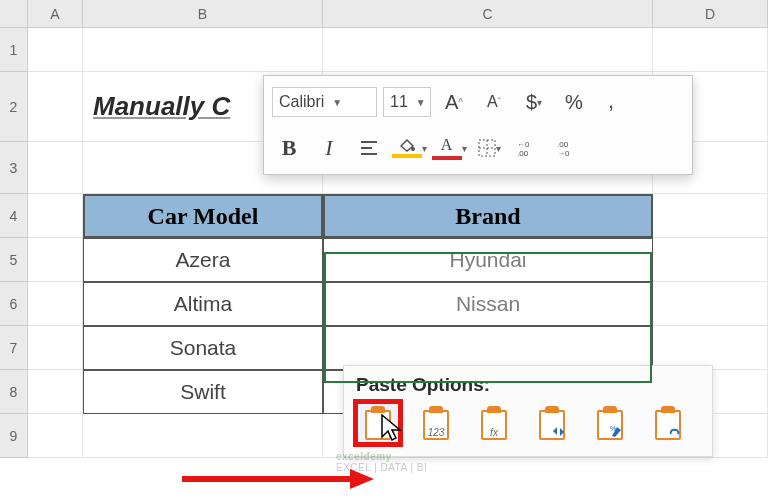 This screenshot has width=768, height=503. I want to click on annotation-arrow-icon, so click(278, 479).